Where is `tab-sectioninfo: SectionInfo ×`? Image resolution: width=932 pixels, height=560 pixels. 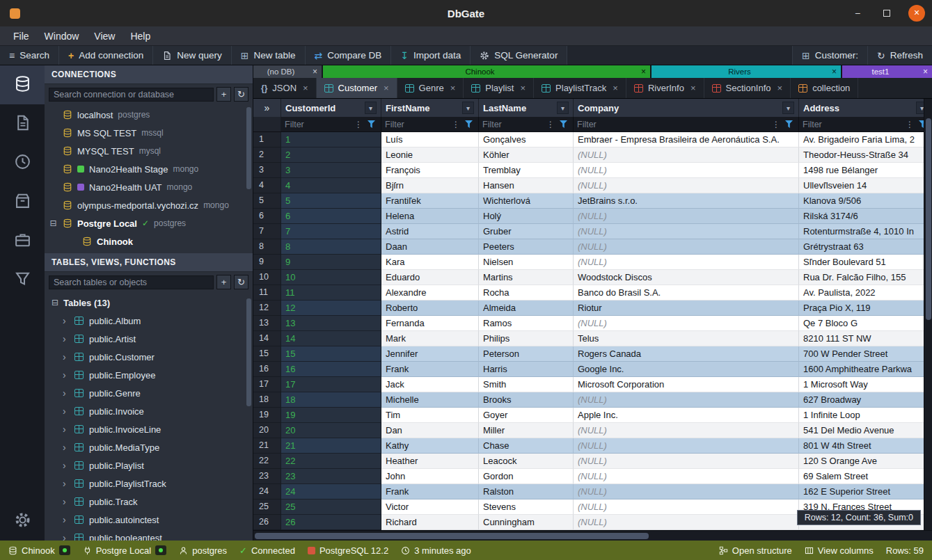 tab-sectioninfo: SectionInfo × is located at coordinates (748, 88).